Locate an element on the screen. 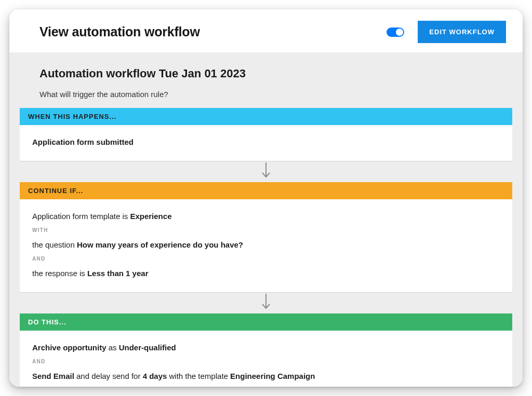  when-section-head: WHEN THIS HAPPENS... is located at coordinates (266, 116).